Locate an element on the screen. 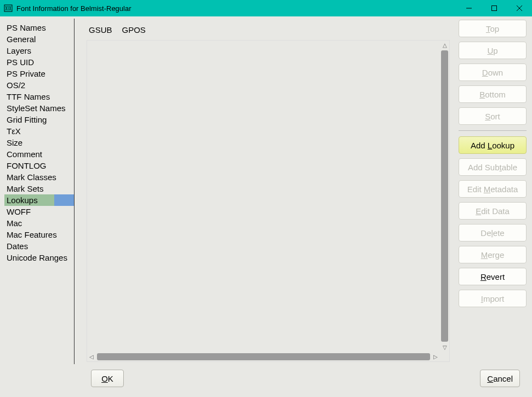  button-column: Top Up Down Bottom Sort Add Lookup Add S… is located at coordinates (491, 192).